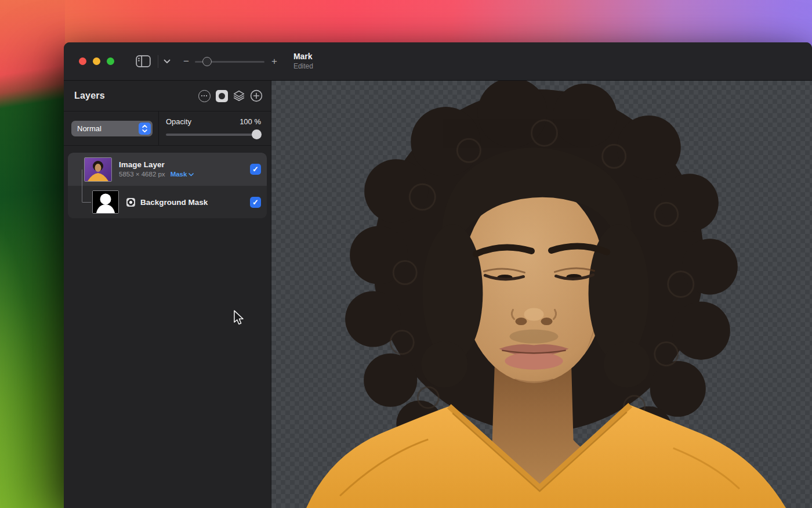 This screenshot has width=812, height=508. I want to click on opacity-label: Opacity, so click(179, 122).